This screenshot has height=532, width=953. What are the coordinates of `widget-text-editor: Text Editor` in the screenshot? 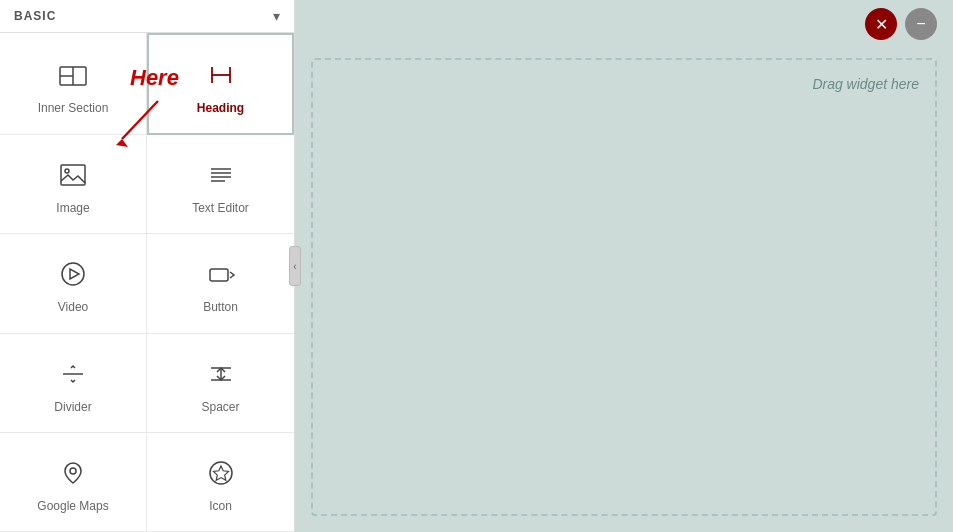 It's located at (220, 184).